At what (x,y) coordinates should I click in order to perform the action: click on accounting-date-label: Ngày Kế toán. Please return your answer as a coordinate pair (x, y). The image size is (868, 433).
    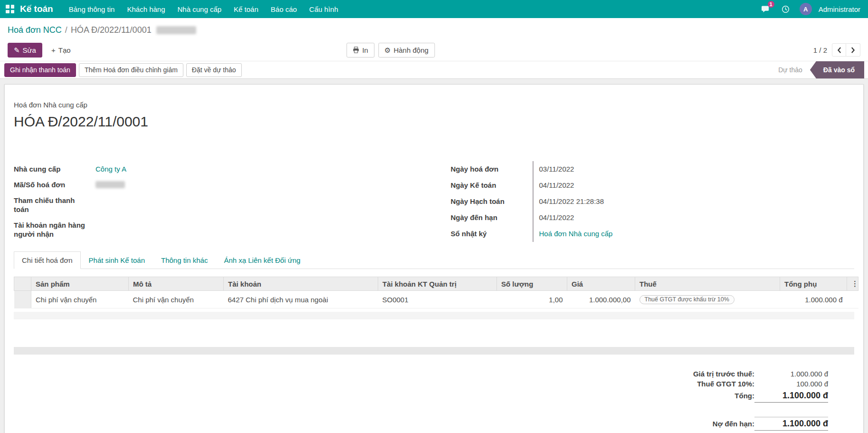
    Looking at the image, I should click on (492, 185).